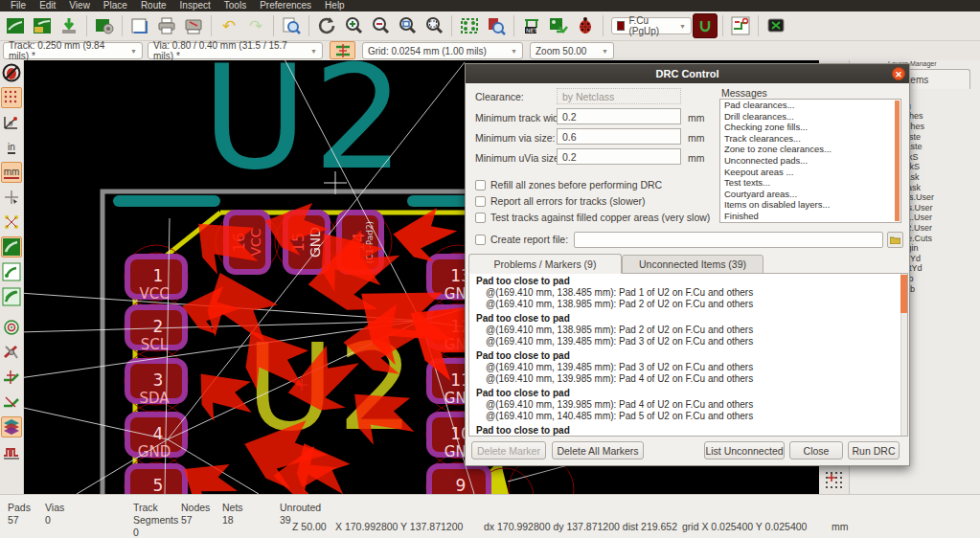  I want to click on message-item: Track clearances..., so click(810, 139).